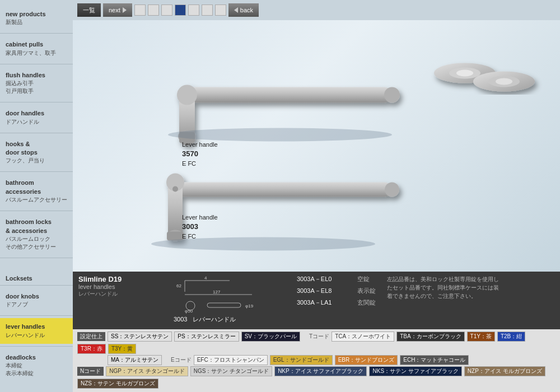  What do you see at coordinates (134, 360) in the screenshot?
I see `finish-ma: MA：アルミサテン` at bounding box center [134, 360].